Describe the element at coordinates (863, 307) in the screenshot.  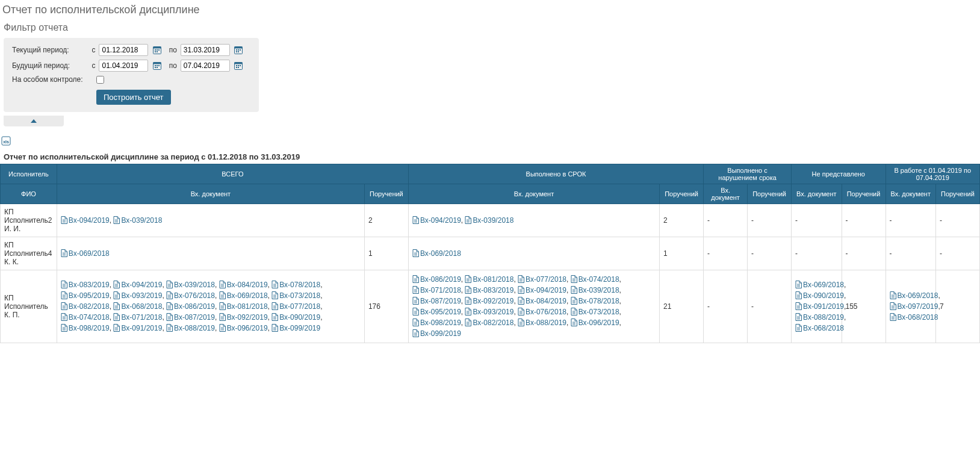
I see `cell-notsubmitted-tasks: 155` at that location.